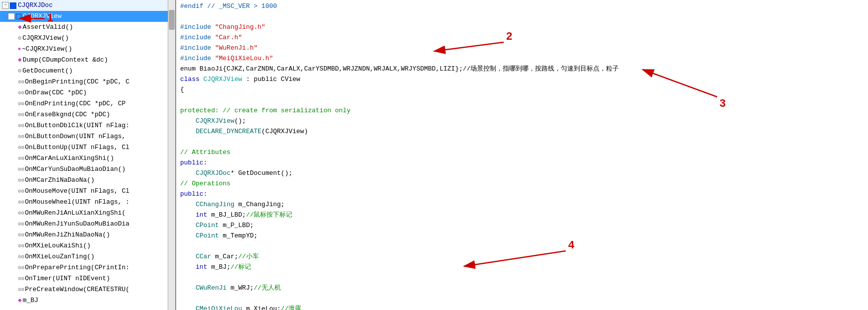 The width and height of the screenshot is (868, 310). What do you see at coordinates (87, 71) in the screenshot?
I see `tree-item-getdocument: ⚙GetDocument()` at bounding box center [87, 71].